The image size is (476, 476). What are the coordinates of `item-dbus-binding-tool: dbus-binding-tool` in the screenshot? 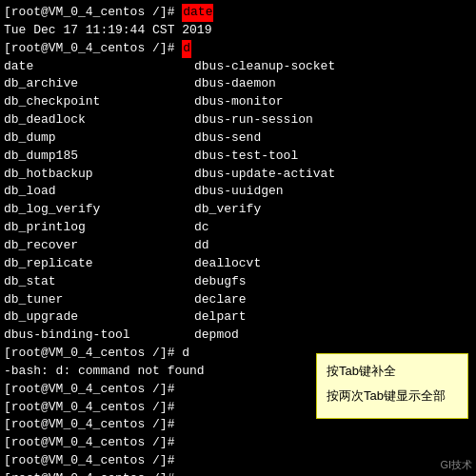 It's located at (99, 335).